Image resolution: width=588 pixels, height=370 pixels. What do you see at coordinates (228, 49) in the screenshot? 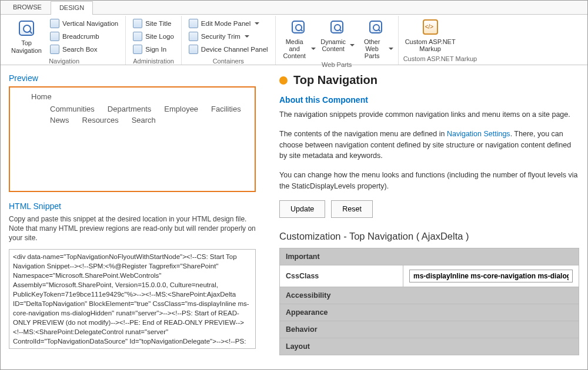
I see `device-channel-panel-button: Device Channel Panel` at bounding box center [228, 49].